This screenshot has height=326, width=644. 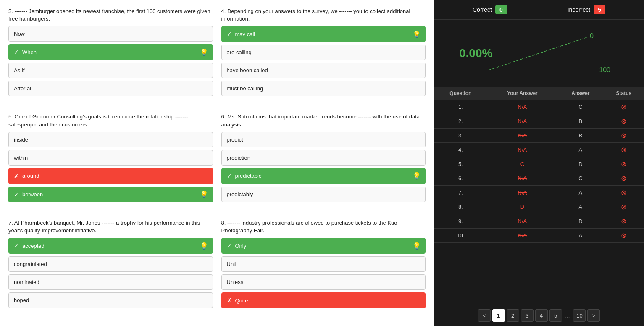 What do you see at coordinates (111, 15) in the screenshot?
I see `question-text-q3: 3. ------- Jemburger opened its newest f…` at bounding box center [111, 15].